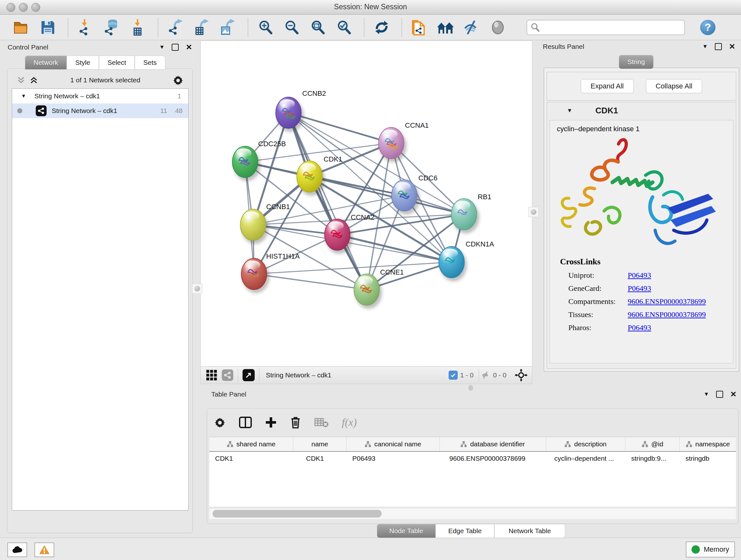  What do you see at coordinates (653, 444) in the screenshot?
I see `column-header-id: @id` at bounding box center [653, 444].